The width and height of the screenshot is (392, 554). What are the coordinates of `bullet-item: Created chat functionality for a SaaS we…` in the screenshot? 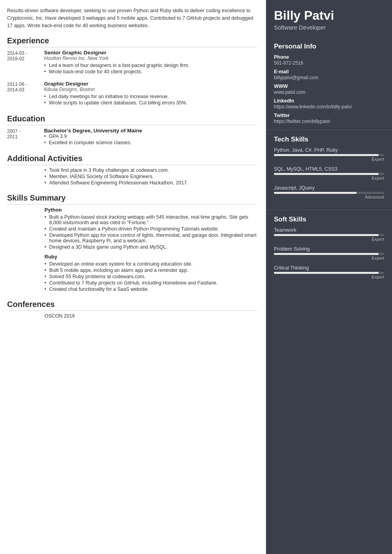 It's located at (151, 289).